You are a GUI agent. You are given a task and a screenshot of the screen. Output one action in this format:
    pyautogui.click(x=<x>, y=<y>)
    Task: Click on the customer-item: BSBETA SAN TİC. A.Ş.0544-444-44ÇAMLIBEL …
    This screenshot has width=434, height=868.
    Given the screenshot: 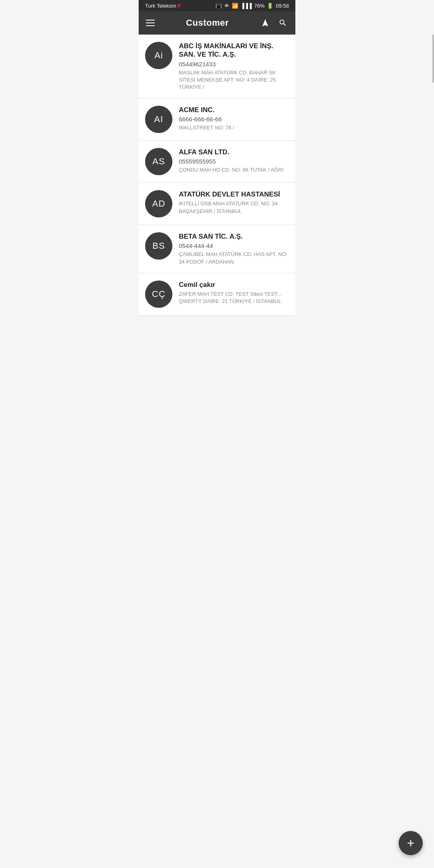 What is the action you would take?
    pyautogui.click(x=217, y=249)
    